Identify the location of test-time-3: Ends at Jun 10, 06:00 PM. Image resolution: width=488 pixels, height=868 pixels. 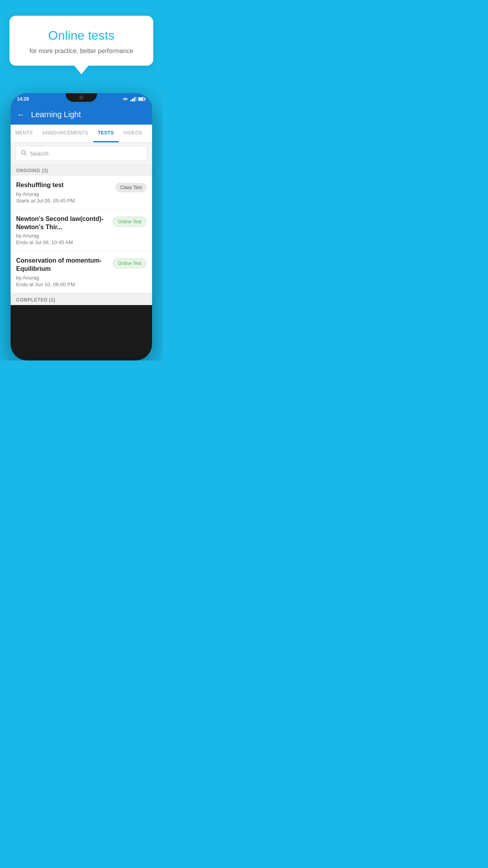
(62, 285).